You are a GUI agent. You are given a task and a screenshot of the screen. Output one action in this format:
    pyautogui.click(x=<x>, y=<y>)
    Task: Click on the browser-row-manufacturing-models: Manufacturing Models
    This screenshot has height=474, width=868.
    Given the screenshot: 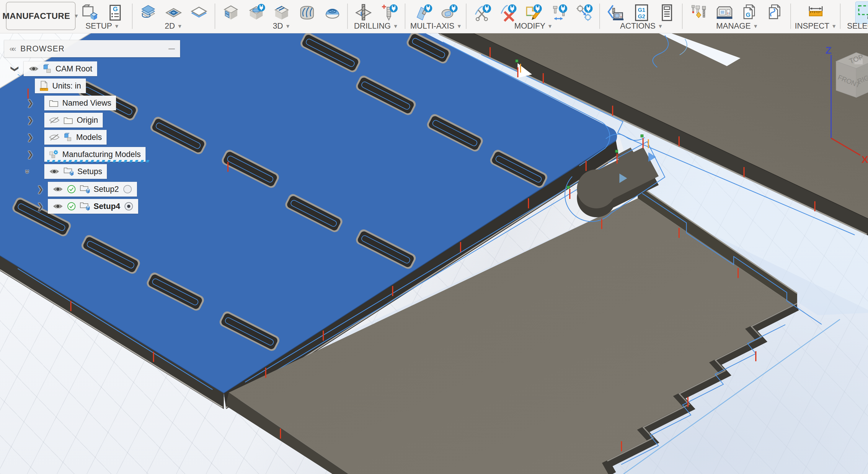 What is the action you would take?
    pyautogui.click(x=95, y=154)
    